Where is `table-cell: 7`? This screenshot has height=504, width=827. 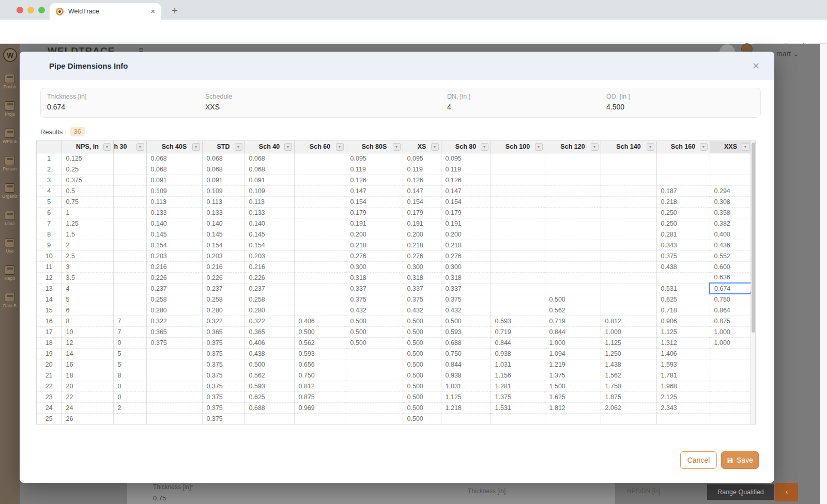 table-cell: 7 is located at coordinates (130, 332).